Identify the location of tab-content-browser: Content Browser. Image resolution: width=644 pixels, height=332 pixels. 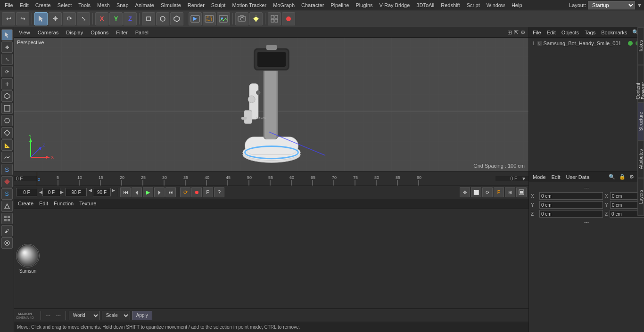
(641, 84).